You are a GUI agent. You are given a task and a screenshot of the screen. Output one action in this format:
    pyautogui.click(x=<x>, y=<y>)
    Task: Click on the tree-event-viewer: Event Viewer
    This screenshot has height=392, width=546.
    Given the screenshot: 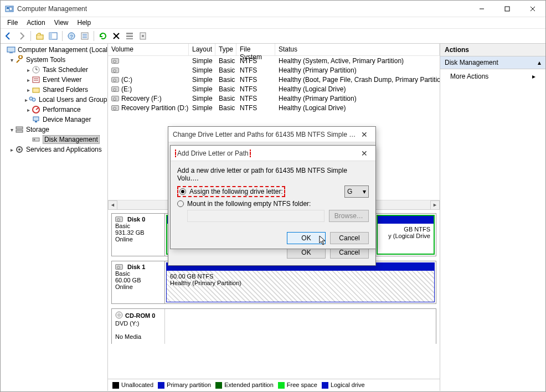 What is the action you would take?
    pyautogui.click(x=62, y=80)
    